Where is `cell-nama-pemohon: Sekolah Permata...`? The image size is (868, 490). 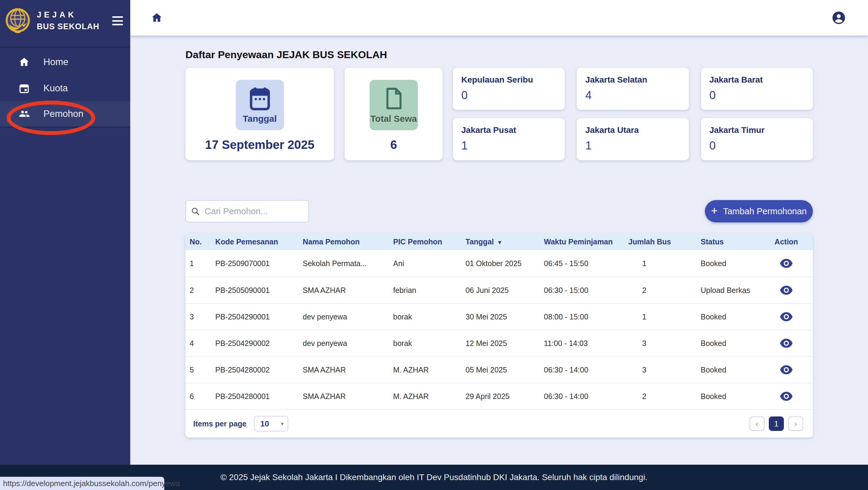 cell-nama-pemohon: Sekolah Permata... is located at coordinates (344, 264).